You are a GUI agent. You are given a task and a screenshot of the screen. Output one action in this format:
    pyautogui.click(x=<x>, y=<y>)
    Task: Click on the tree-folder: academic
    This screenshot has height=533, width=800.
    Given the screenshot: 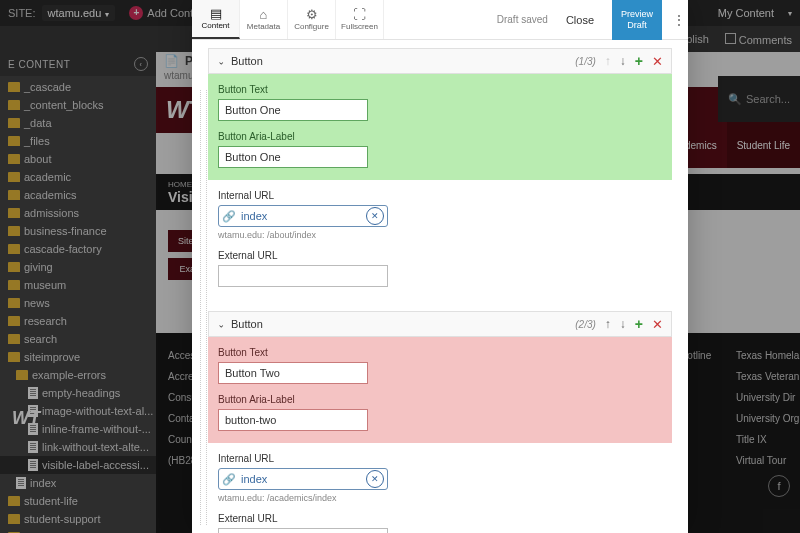 What is the action you would take?
    pyautogui.click(x=78, y=177)
    